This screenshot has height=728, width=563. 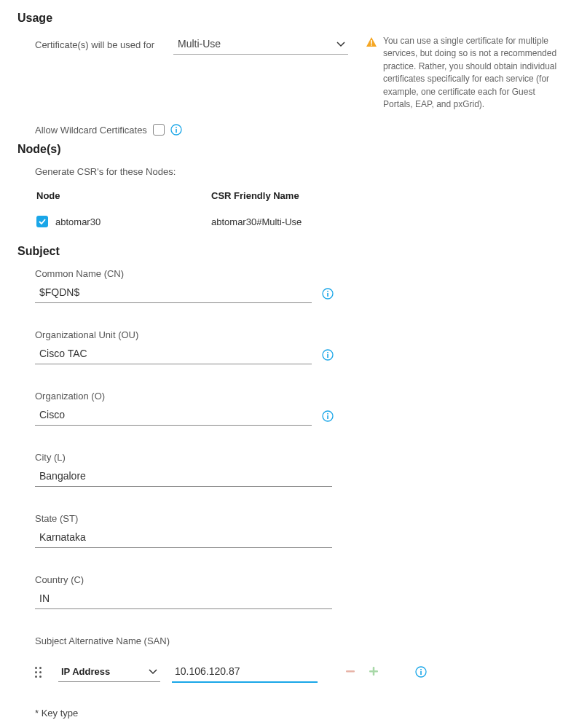 What do you see at coordinates (109, 672) in the screenshot?
I see `san-type-select: IP Address` at bounding box center [109, 672].